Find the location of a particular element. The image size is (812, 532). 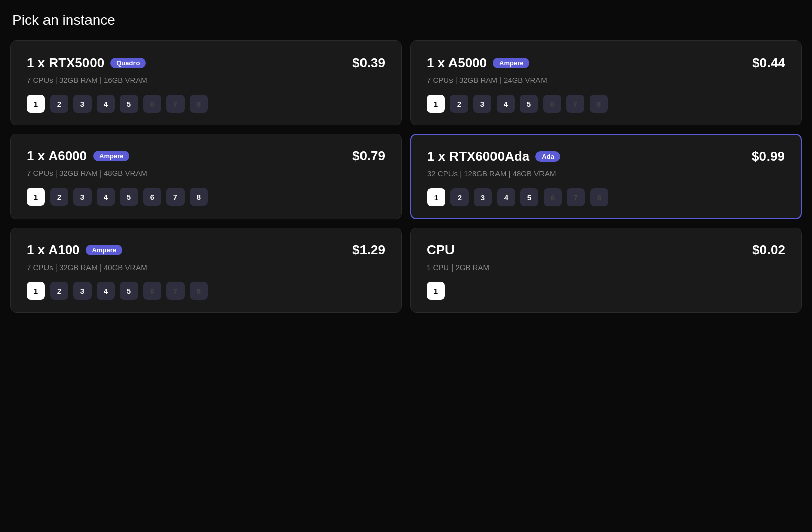

qty-btn-a100-2: 2 is located at coordinates (59, 291).